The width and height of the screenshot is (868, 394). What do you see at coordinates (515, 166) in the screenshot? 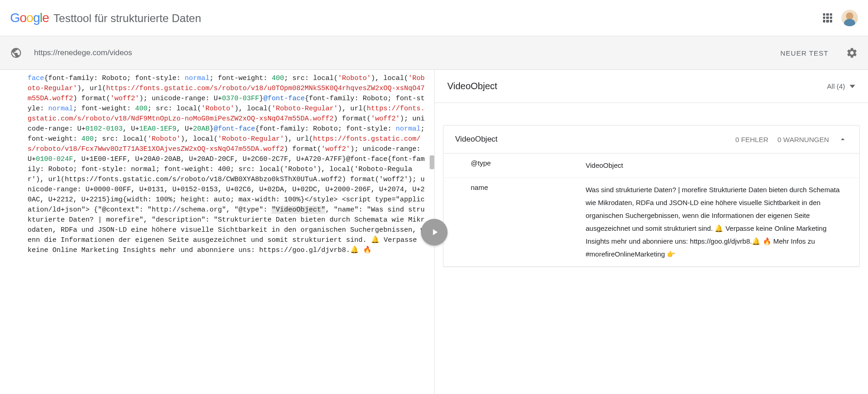
I see `detail-key: @type` at bounding box center [515, 166].